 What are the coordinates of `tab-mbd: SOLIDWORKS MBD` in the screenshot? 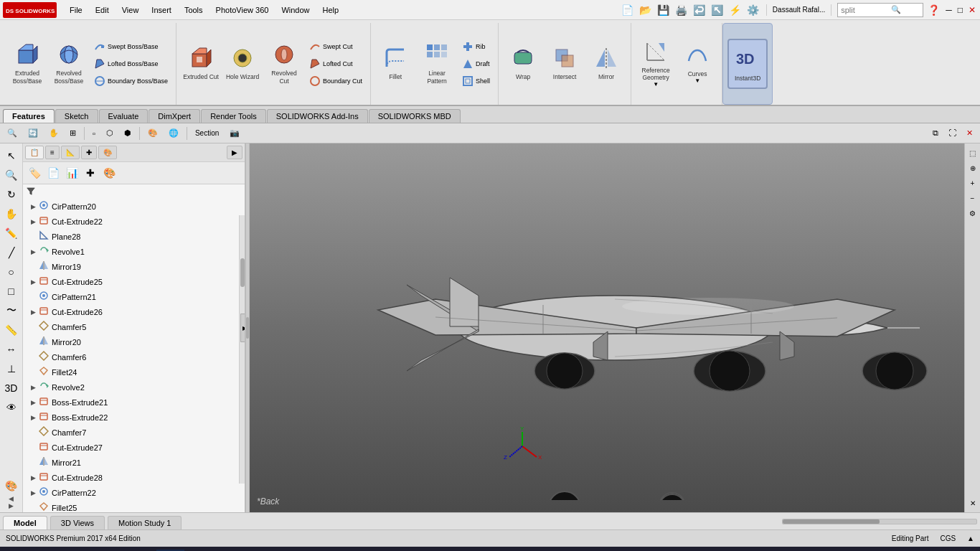 It's located at (415, 116).